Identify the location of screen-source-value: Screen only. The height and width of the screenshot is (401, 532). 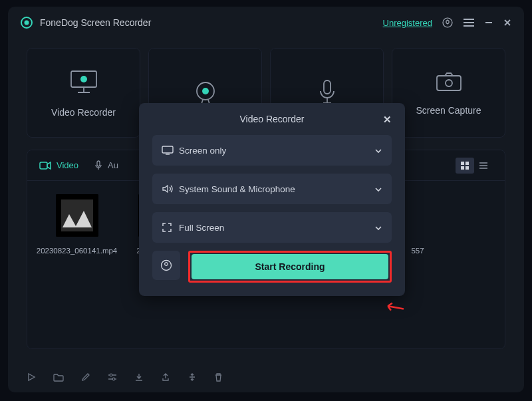
(202, 150).